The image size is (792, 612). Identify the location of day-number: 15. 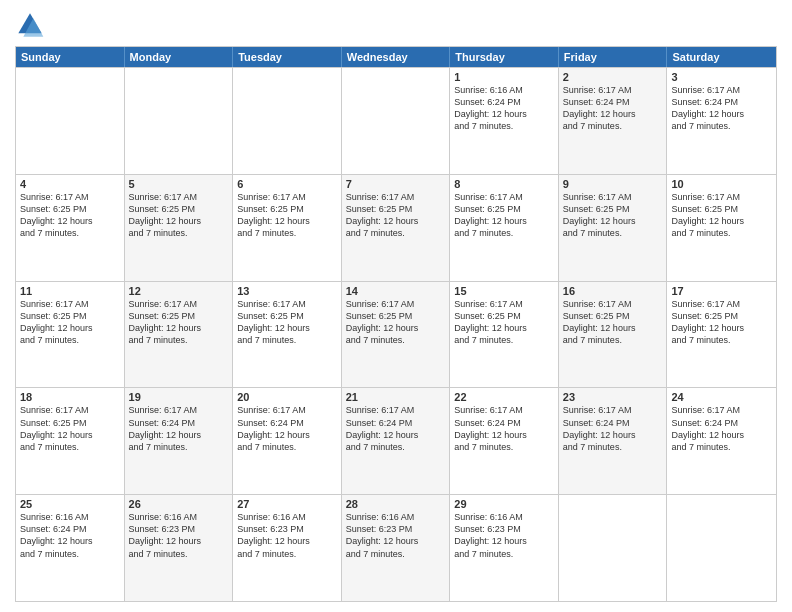
(504, 291).